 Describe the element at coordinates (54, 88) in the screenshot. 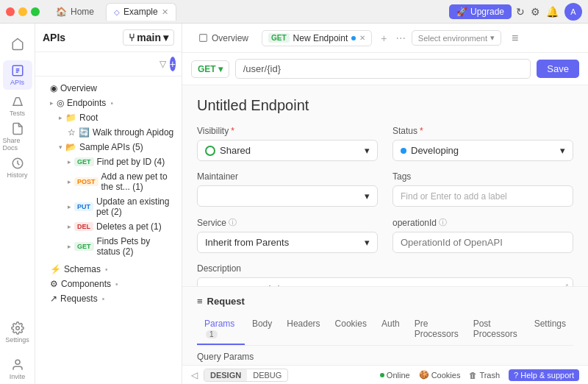

I see `overview-icon: ◉` at that location.